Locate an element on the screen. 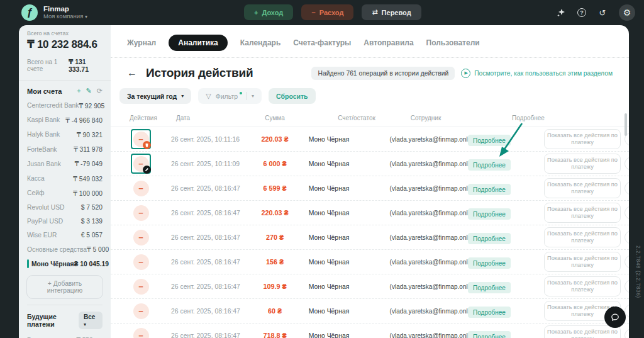 This screenshot has width=644, height=338. nav-tab: Пользователи is located at coordinates (453, 43).